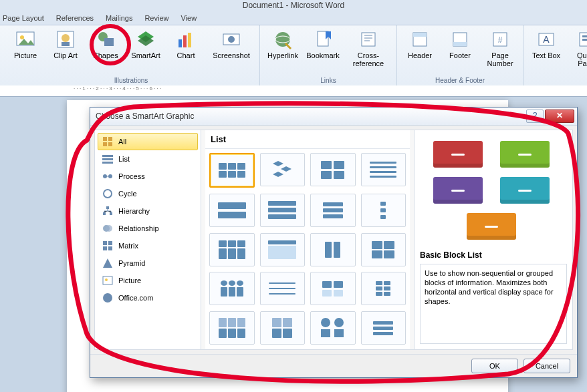  What do you see at coordinates (108, 246) in the screenshot?
I see `matrix-icon` at bounding box center [108, 246].